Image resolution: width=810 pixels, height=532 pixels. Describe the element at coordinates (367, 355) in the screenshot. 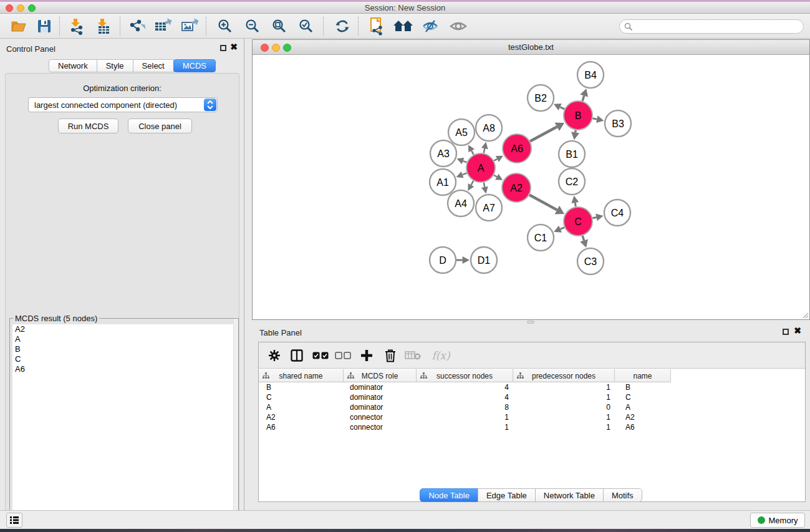

I see `add-column-icon` at that location.